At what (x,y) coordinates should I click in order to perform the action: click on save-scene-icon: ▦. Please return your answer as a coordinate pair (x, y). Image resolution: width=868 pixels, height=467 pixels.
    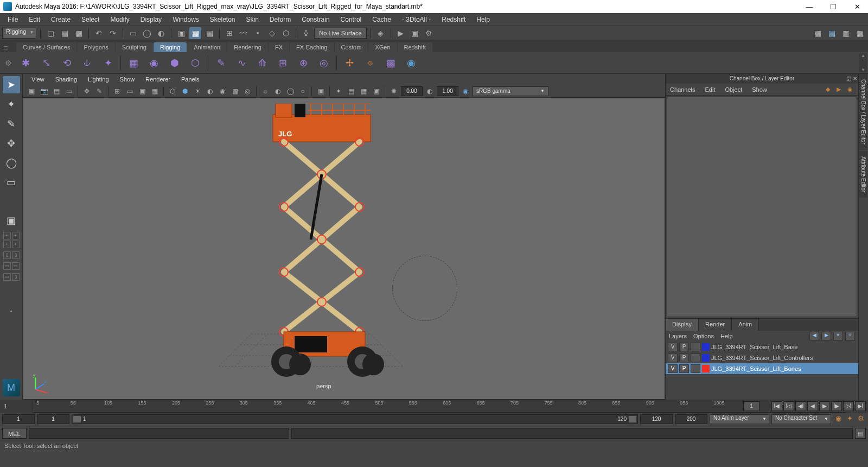
    Looking at the image, I should click on (79, 33).